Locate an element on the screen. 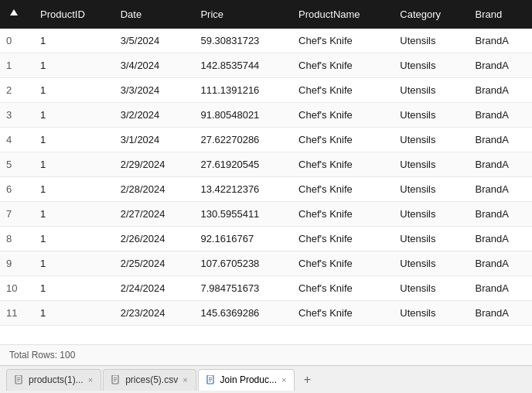 This screenshot has height=393, width=532. row-index: 11 is located at coordinates (15, 313).